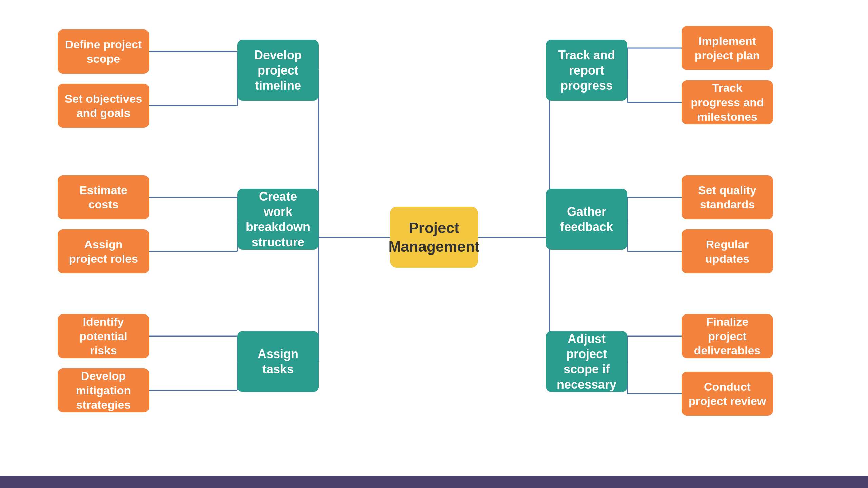 This screenshot has height=488, width=868. I want to click on node-gather-feedback: Gather feedback, so click(587, 219).